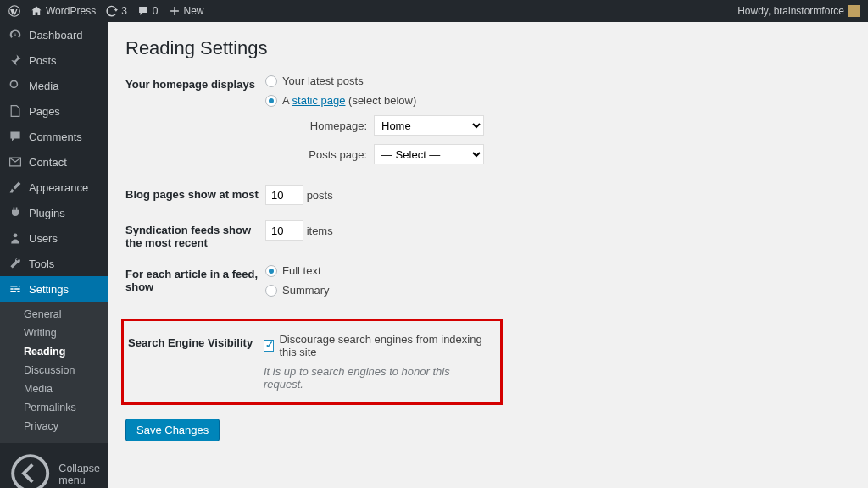  What do you see at coordinates (349, 100) in the screenshot?
I see `opt-static-label: A static page (select below)` at bounding box center [349, 100].